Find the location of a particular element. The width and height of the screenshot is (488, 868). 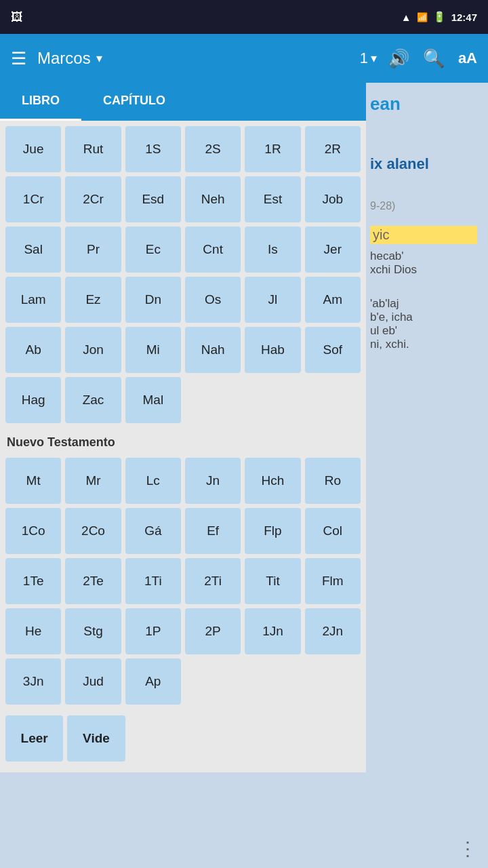

book-button: 1S is located at coordinates (153, 149).